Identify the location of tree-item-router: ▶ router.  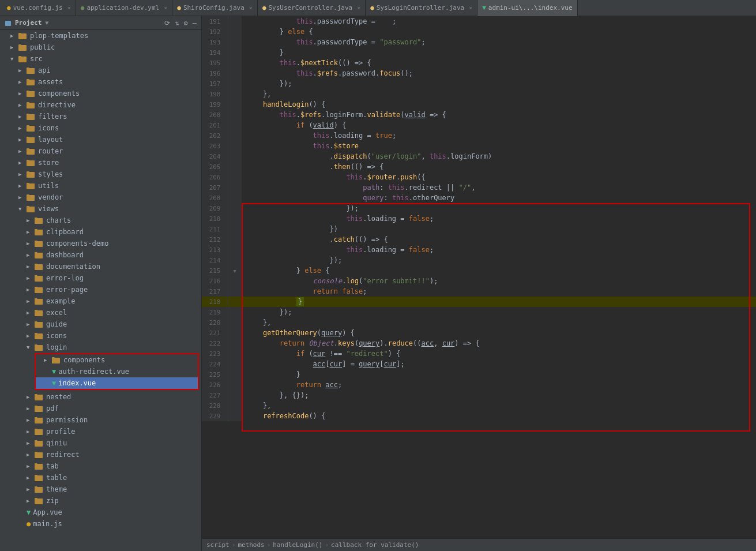
(100, 151).